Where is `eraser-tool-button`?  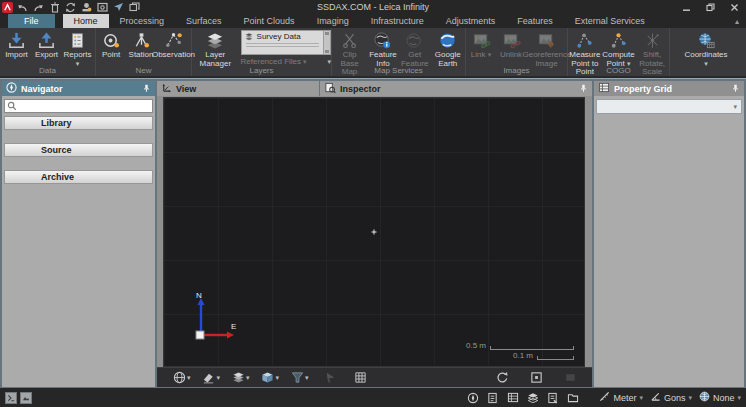 eraser-tool-button is located at coordinates (209, 378).